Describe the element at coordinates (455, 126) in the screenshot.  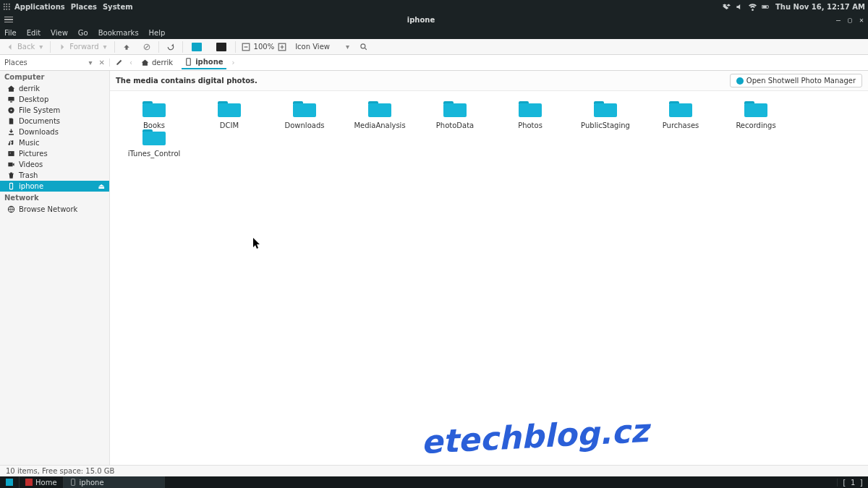
I see `folder-label: PhotoData` at that location.